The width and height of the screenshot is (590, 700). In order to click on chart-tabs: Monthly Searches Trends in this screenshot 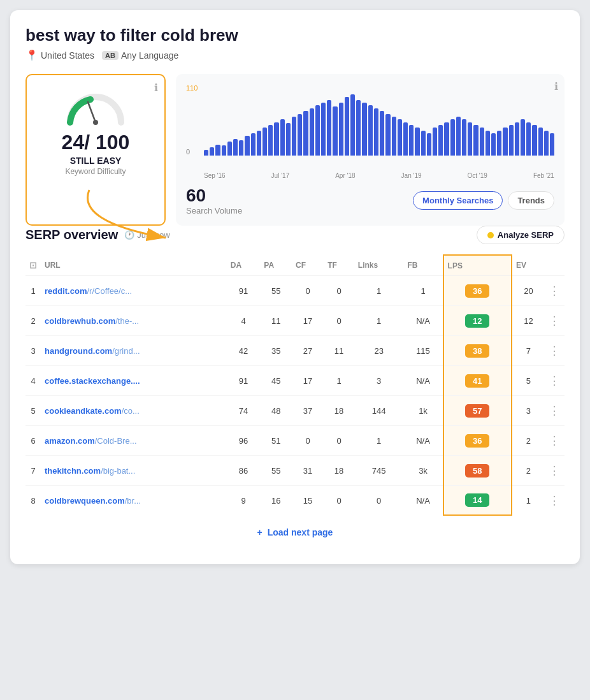, I will do `click(484, 200)`.